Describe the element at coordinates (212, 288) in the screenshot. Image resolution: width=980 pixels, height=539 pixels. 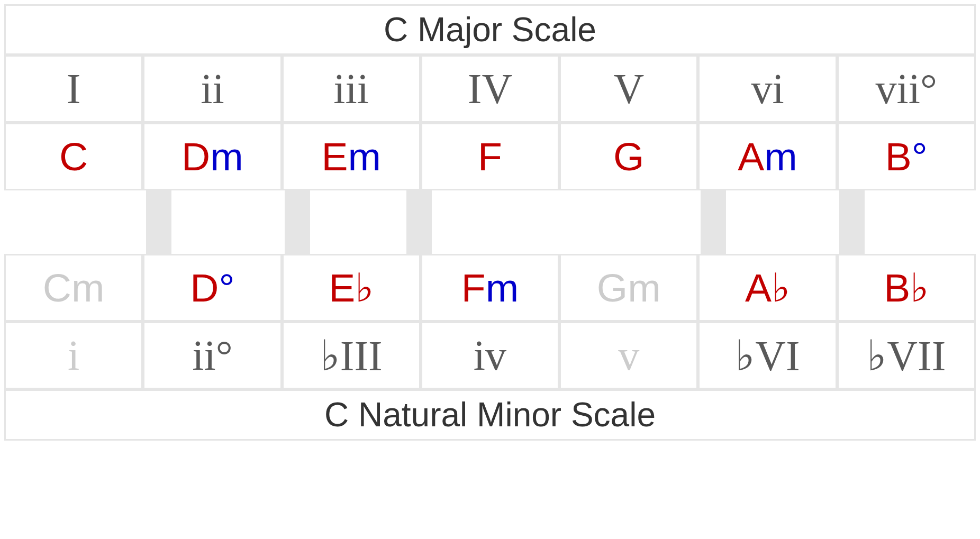
I see `minor-chord-2: D°` at that location.